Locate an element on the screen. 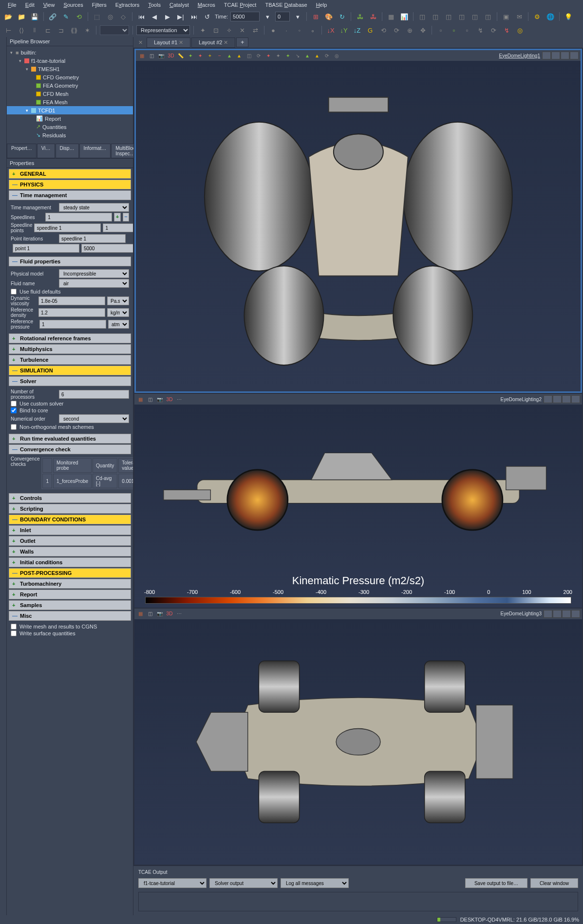 The height and width of the screenshot is (924, 583). section-runtime: +Run time evaluated quantities is located at coordinates (70, 439).